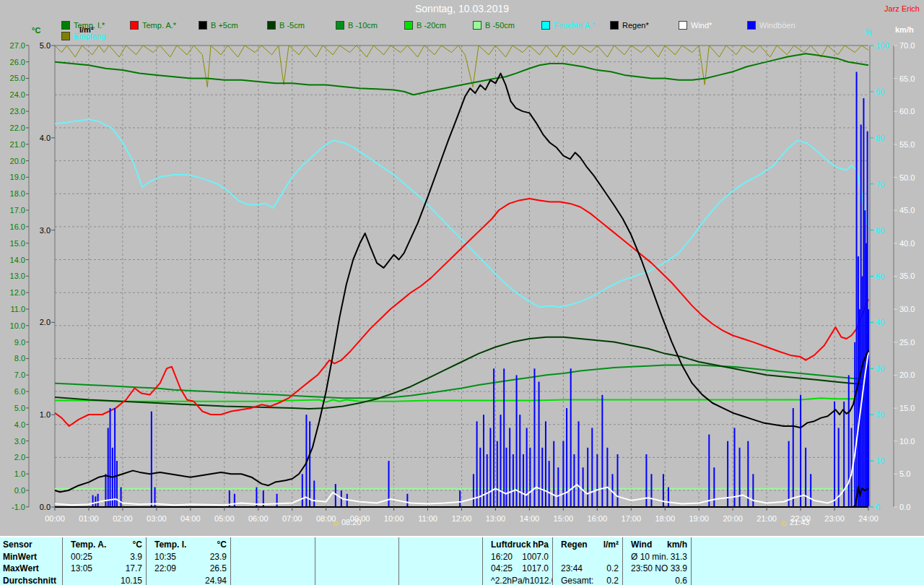 The image size is (924, 585). Describe the element at coordinates (20, 474) in the screenshot. I see `svg-text: 1.0` at that location.